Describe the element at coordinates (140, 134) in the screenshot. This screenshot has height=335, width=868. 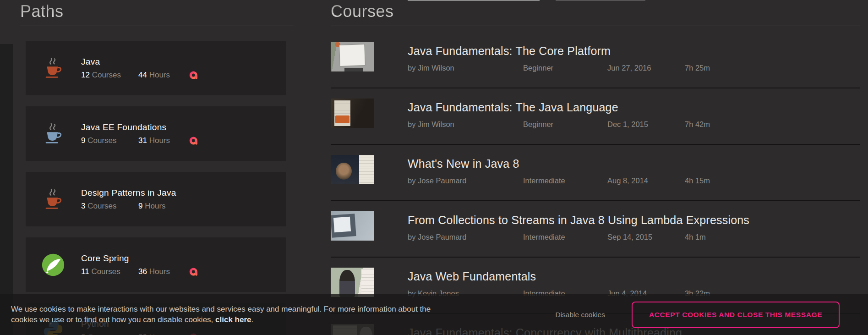
I see `path-info: Java EE Foundations 9 Courses 31 Hours` at that location.